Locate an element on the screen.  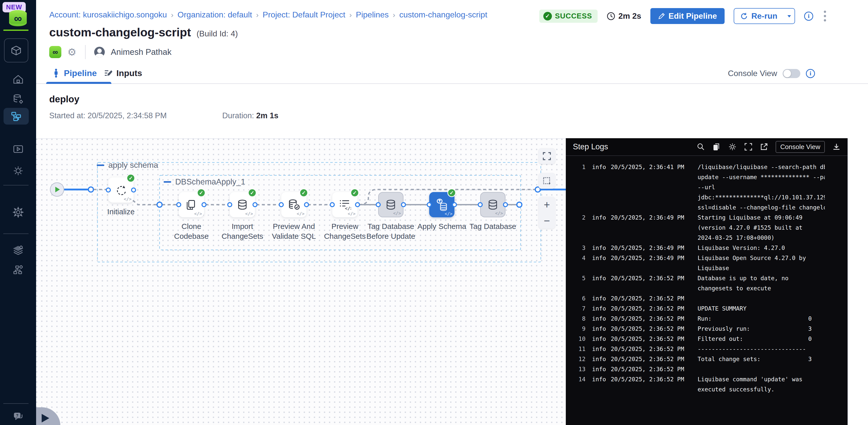
rerun-button: Re-run is located at coordinates (764, 16).